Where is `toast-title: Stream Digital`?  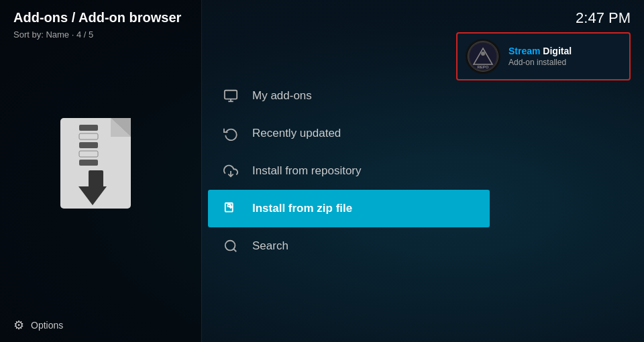
toast-title: Stream Digital is located at coordinates (565, 51).